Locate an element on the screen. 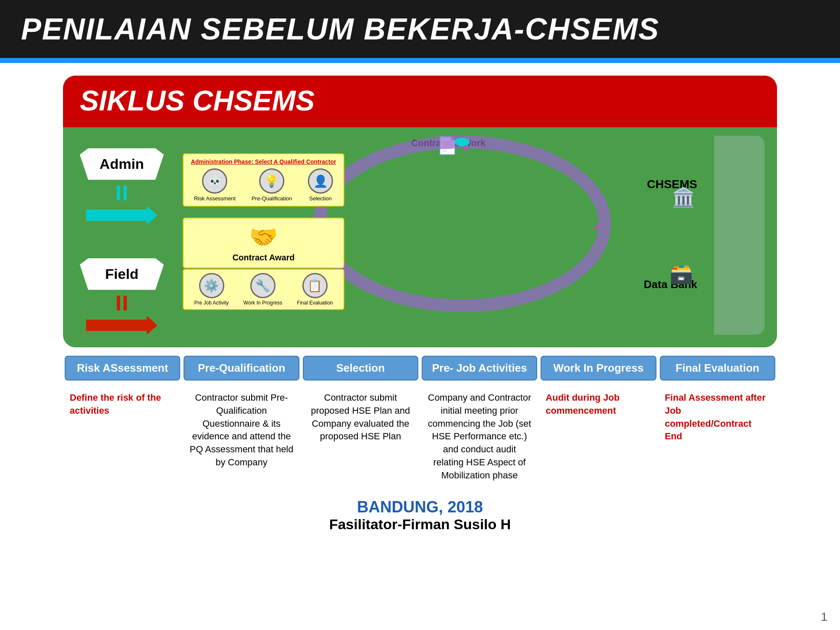 Image resolution: width=840 pixels, height=630 pixels. phase-box-3: Pre- Job Activities is located at coordinates (480, 368).